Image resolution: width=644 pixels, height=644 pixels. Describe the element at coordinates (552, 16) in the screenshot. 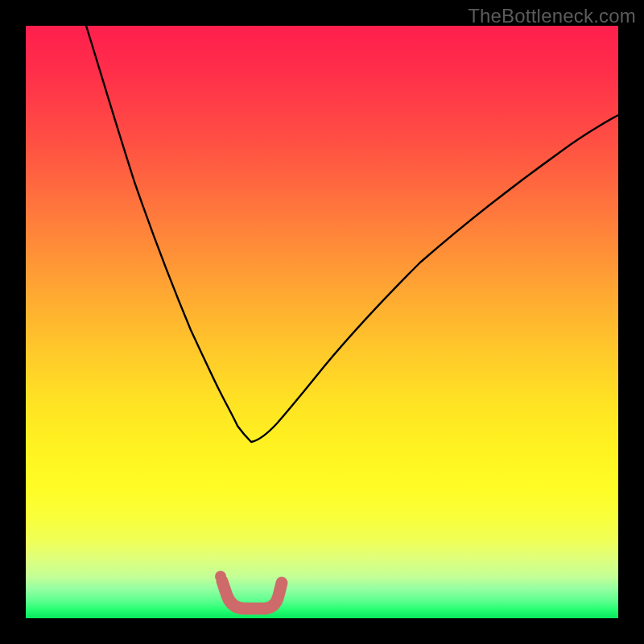

I see `watermark-text: TheBottleneck.com` at that location.